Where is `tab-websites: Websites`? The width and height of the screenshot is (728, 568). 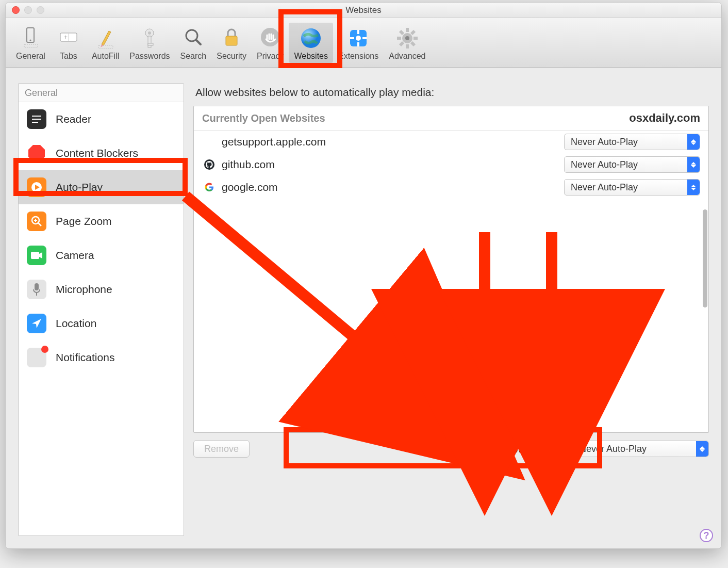 tab-websites: Websites is located at coordinates (311, 43).